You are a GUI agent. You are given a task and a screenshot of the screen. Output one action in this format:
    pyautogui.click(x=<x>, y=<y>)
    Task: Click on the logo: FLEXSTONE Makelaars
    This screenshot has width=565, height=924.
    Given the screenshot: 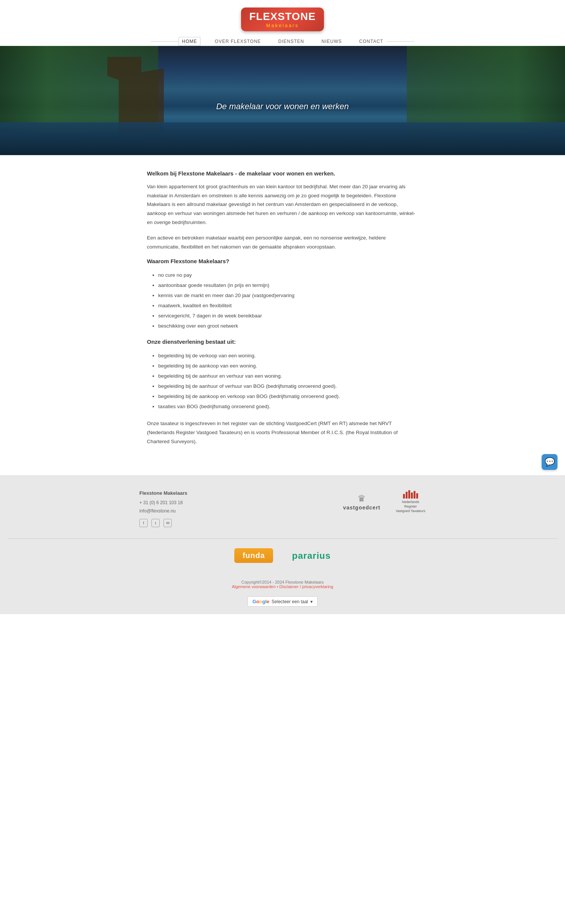 What is the action you would take?
    pyautogui.click(x=282, y=20)
    